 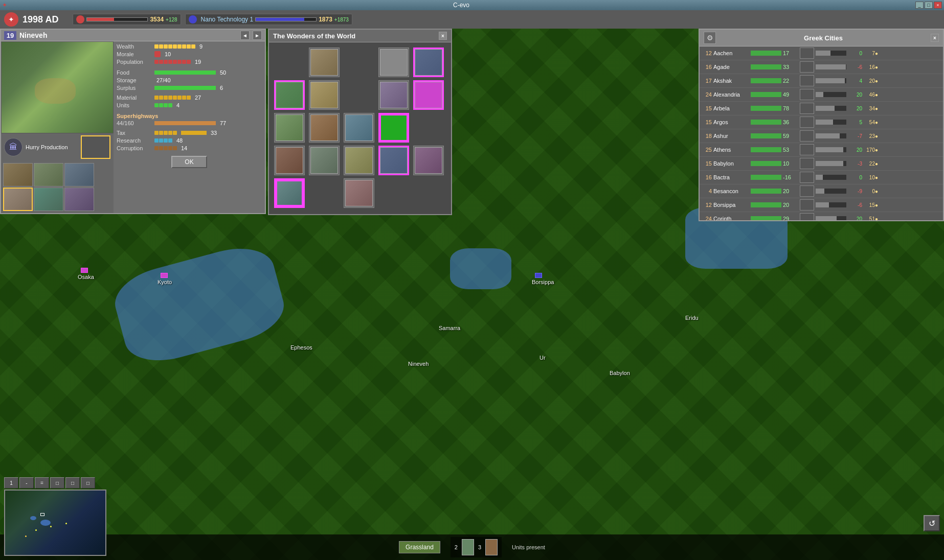 I want to click on wonder-wonder11, so click(x=289, y=160).